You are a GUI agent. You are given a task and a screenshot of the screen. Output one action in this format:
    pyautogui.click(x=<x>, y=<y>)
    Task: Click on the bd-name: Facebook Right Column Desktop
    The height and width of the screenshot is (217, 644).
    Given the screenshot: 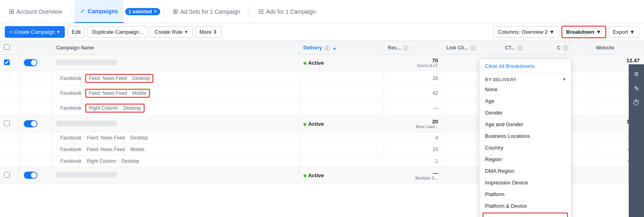 What is the action you would take?
    pyautogui.click(x=175, y=108)
    